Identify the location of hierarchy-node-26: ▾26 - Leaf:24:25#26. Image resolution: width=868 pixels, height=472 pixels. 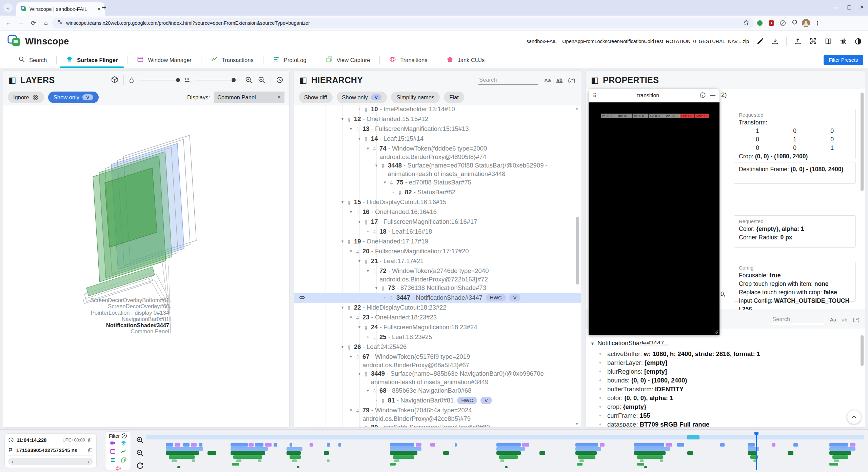
(437, 347).